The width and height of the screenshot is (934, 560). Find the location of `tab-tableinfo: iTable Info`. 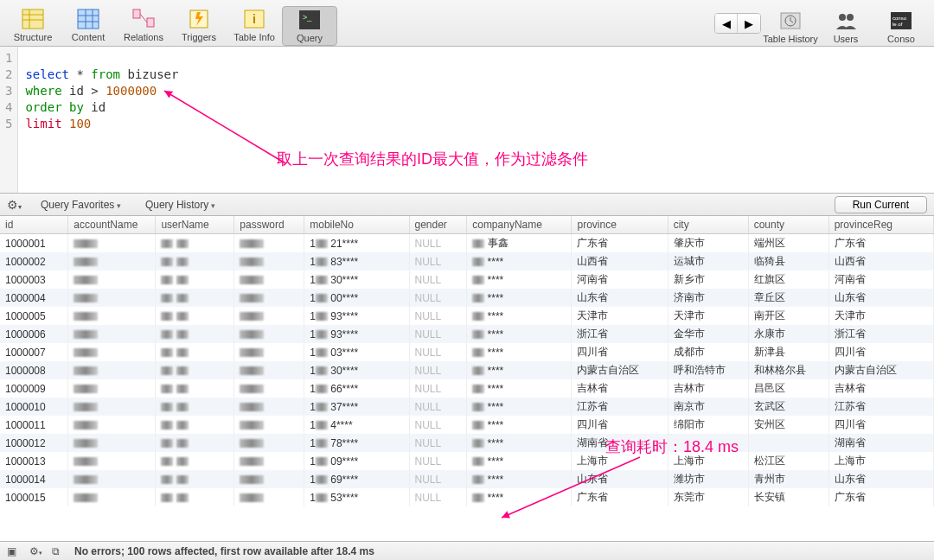

tab-tableinfo: iTable Info is located at coordinates (254, 26).